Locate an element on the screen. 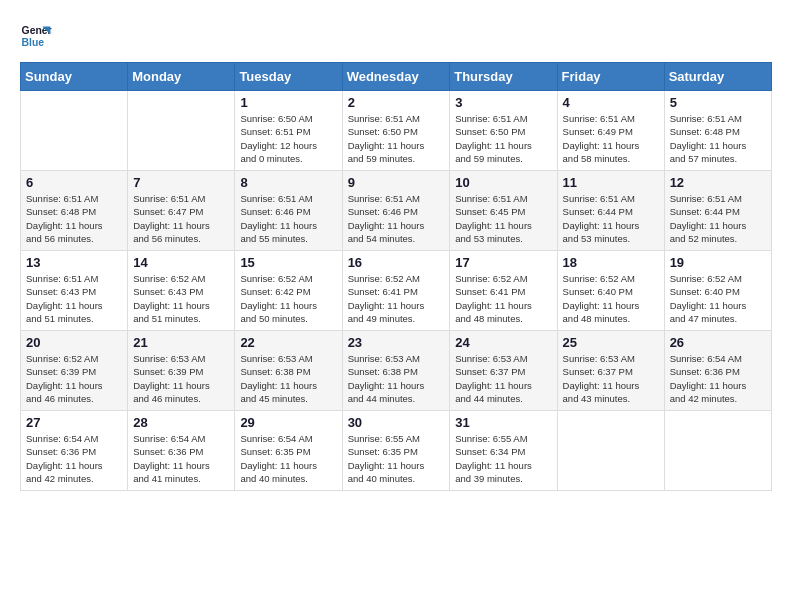 Image resolution: width=792 pixels, height=612 pixels. day-info: Sunrise: 6:53 AM Sunset: 6:39 PM Dayligh… is located at coordinates (181, 378).